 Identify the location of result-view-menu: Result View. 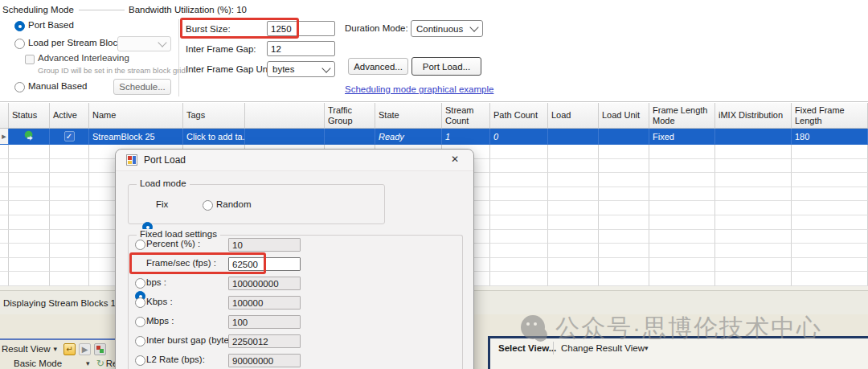
(26, 349).